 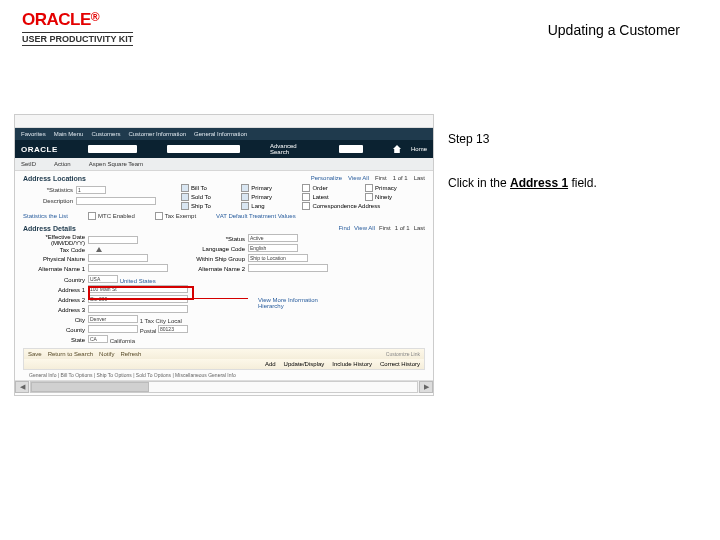 I want to click on address1-label: Address 1, so click(x=54, y=290).